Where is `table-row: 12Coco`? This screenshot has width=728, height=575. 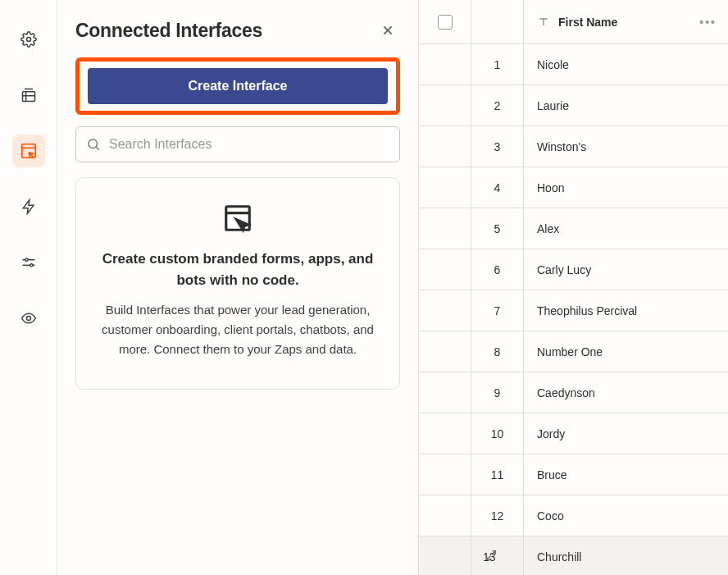
table-row: 12Coco is located at coordinates (574, 516).